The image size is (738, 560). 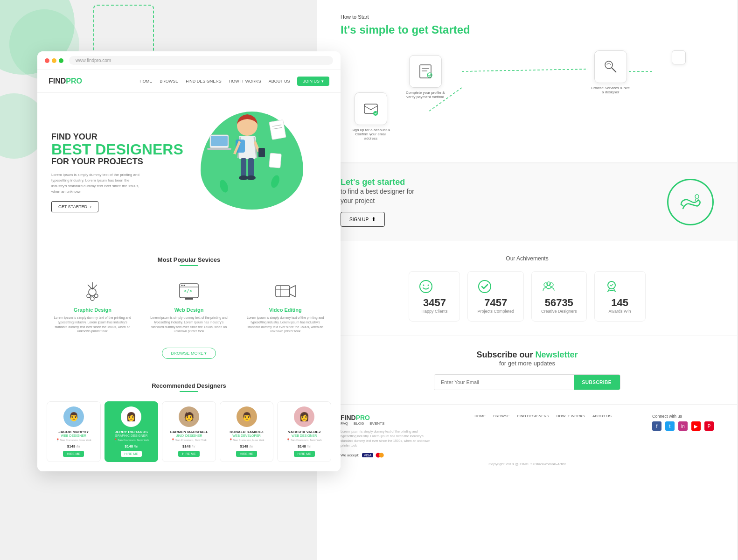 I want to click on hire-carmen-button: HIRE ME, so click(x=188, y=454).